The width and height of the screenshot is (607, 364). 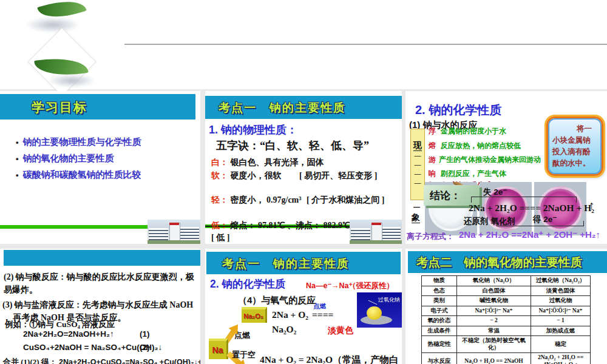 I want to click on slide-learning-goals: 学习目标 •钠的主要物理性质与化学性质 •钠的氧化物的主要性质 •碳酸钠和碳酸氢…, so click(x=100, y=167).